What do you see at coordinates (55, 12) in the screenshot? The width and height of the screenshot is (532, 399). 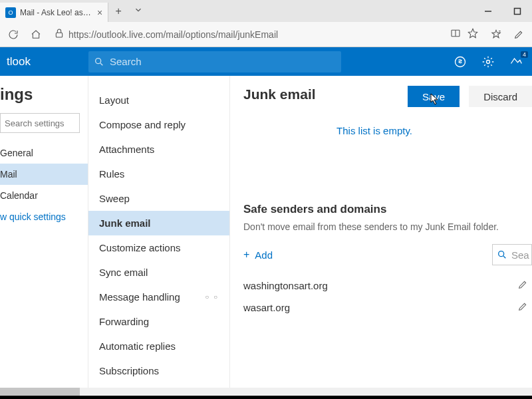 I see `browser-tab: O Mail - Ask Leo! askleo.c ×` at bounding box center [55, 12].